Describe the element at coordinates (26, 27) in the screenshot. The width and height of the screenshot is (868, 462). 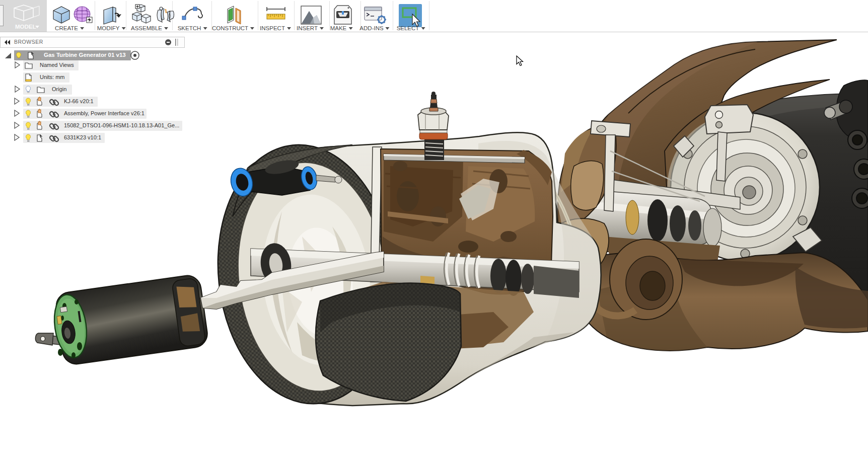
I see `svg-text: MODEL` at that location.